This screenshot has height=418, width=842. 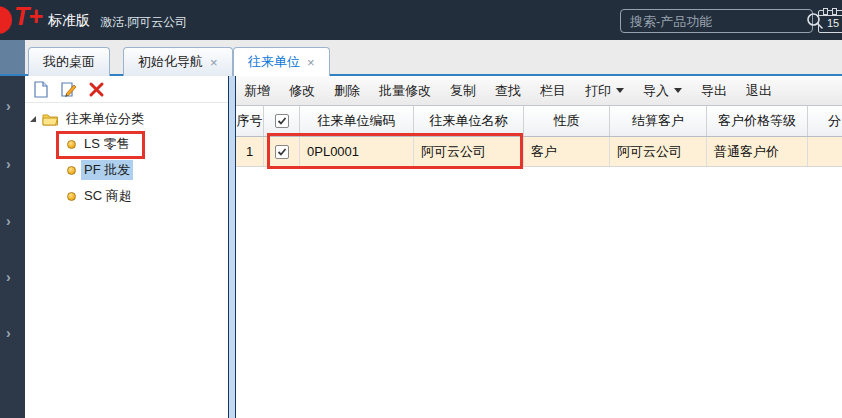 What do you see at coordinates (758, 121) in the screenshot?
I see `header-price-level: 客户价格等级` at bounding box center [758, 121].